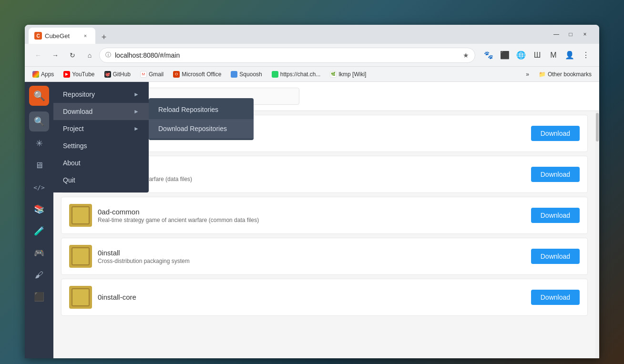 This screenshot has height=364, width=624. I want to click on submenu-item-reload-repos: Reload Repositories, so click(201, 110).